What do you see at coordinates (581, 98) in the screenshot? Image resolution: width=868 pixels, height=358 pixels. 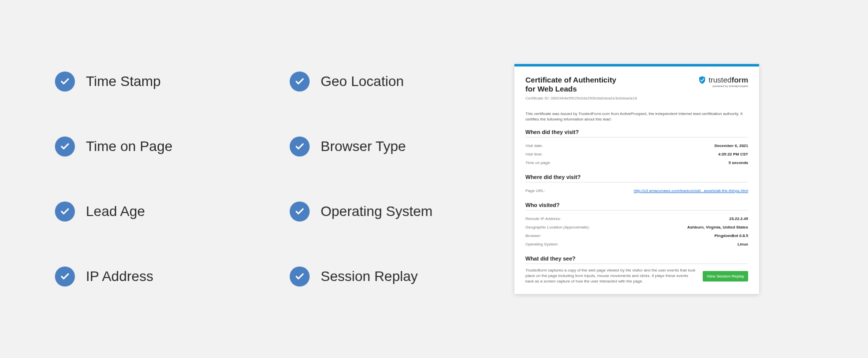 I see `certificate-id: Certificate ID: 0892464e5f915b0de250fc6a…` at bounding box center [581, 98].